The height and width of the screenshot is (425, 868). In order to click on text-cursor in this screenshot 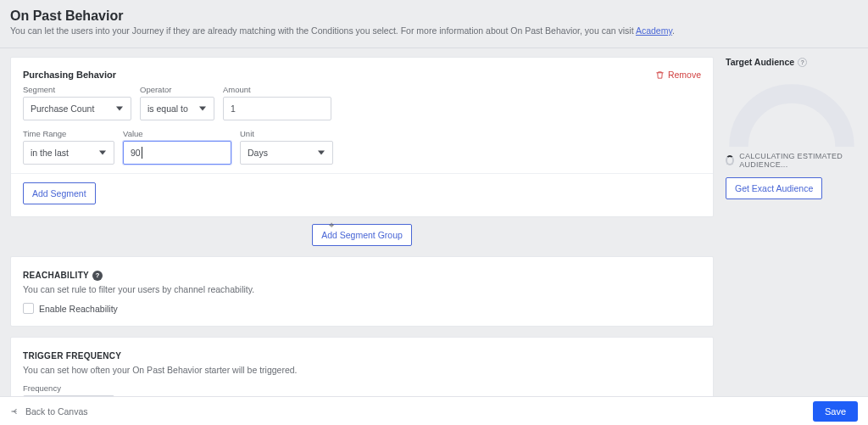, I will do `click(142, 153)`.